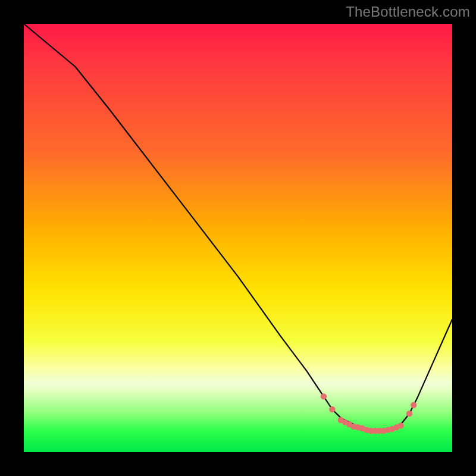 This screenshot has width=476, height=476. I want to click on marker-group, so click(369, 414).